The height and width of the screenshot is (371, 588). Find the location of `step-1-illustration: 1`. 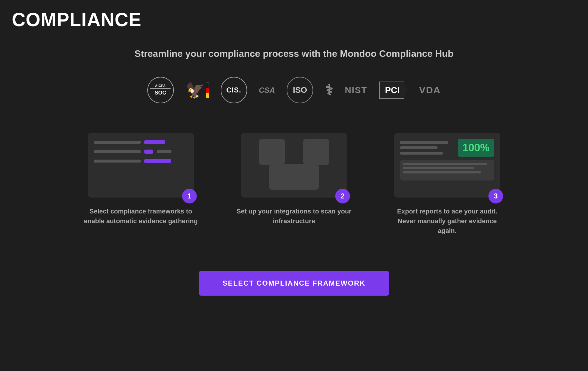

step-1-illustration: 1 is located at coordinates (141, 165).